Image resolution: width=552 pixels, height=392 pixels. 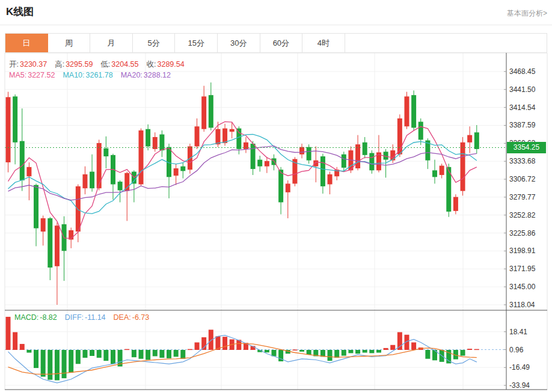 What do you see at coordinates (523, 197) in the screenshot?
I see `price-tick-label: 3279.77` at bounding box center [523, 197].